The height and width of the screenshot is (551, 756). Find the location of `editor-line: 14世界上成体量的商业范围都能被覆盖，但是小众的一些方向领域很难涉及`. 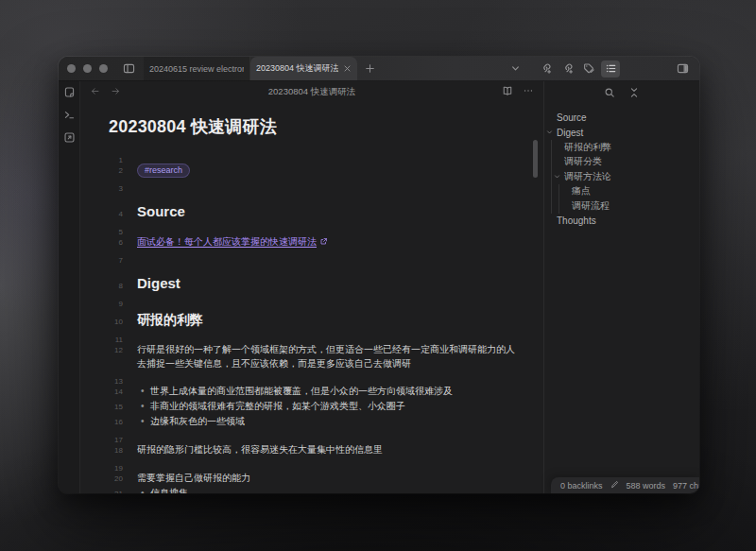

editor-line: 14世界上成体量的商业范围都能被覆盖，但是小众的一些方向领域很难涉及 is located at coordinates (326, 391).